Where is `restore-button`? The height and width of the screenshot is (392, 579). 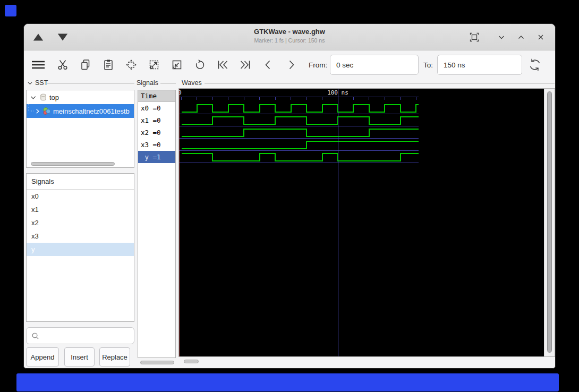 restore-button is located at coordinates (474, 37).